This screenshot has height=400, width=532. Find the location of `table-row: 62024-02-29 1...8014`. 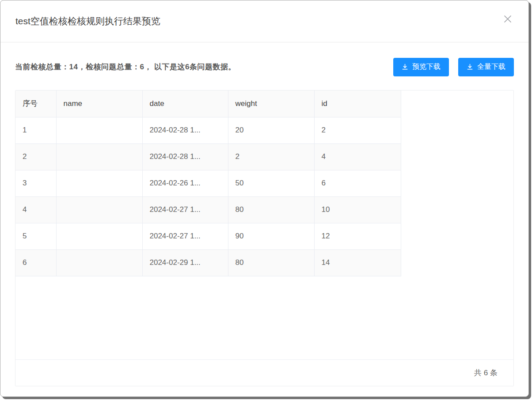

table-row: 62024-02-29 1...8014 is located at coordinates (208, 263).